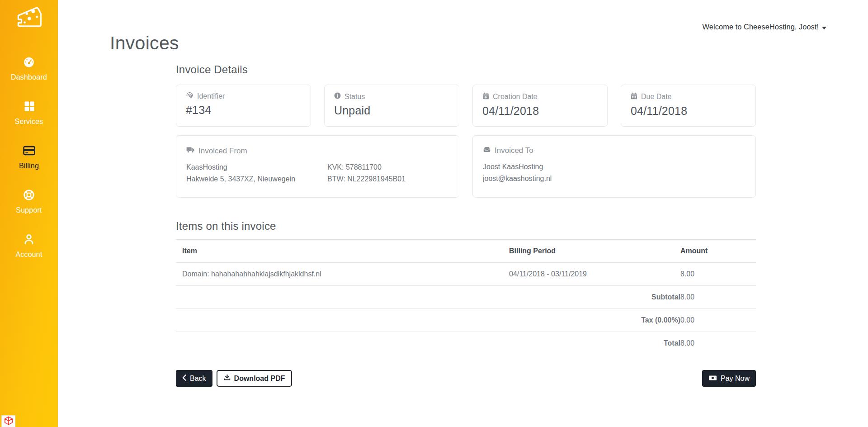 This screenshot has height=427, width=868. I want to click on grid-icon, so click(29, 106).